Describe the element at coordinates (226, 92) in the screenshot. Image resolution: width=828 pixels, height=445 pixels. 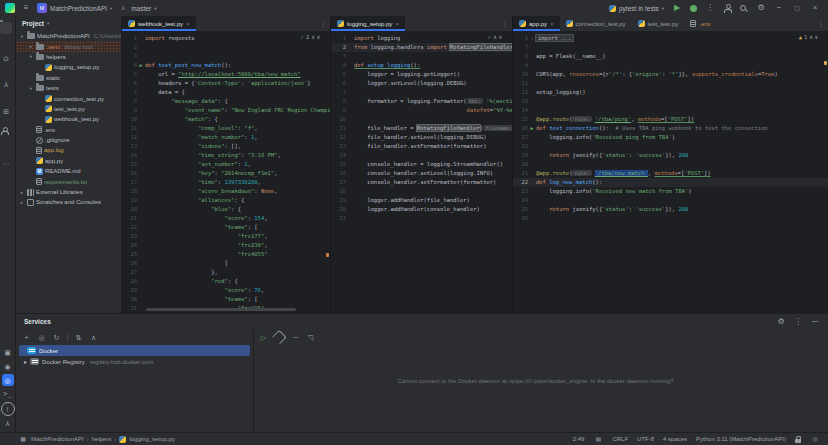
I see `code-line: 7 data = {` at that location.